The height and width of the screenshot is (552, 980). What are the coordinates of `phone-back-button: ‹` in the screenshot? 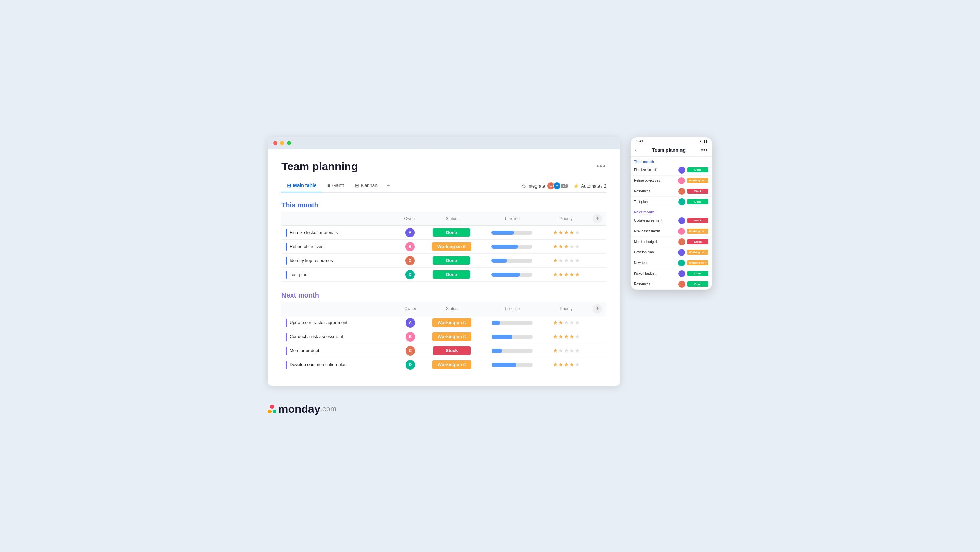 It's located at (636, 150).